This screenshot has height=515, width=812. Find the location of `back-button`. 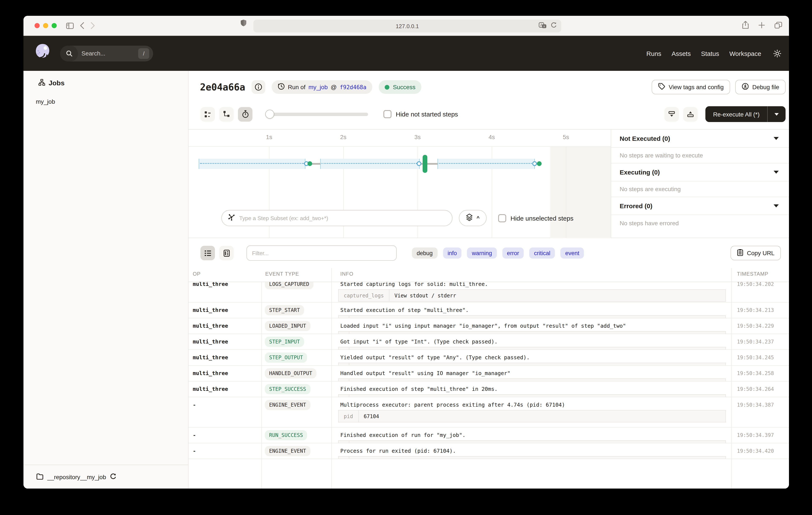

back-button is located at coordinates (82, 26).